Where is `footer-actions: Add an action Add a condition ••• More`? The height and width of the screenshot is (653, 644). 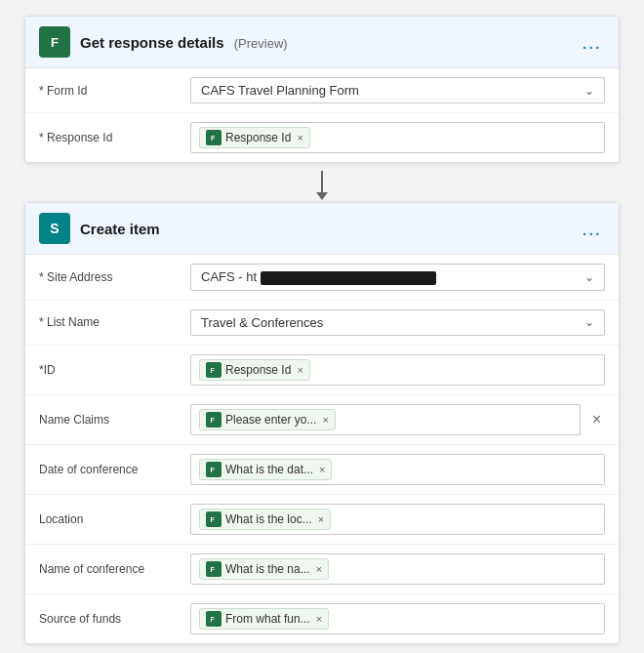 footer-actions: Add an action Add a condition ••• More is located at coordinates (322, 648).